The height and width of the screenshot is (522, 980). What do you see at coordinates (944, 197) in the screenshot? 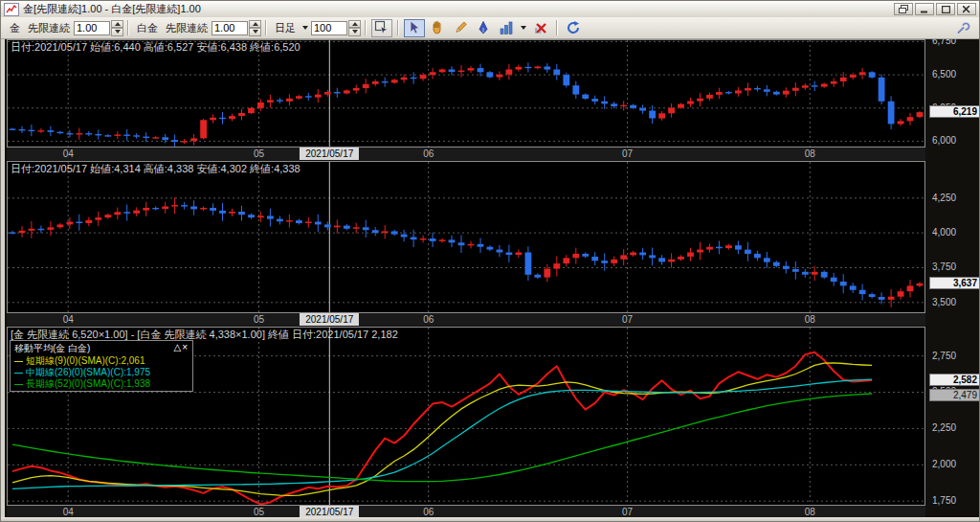
I see `y-axis-label: 4,250` at bounding box center [944, 197].